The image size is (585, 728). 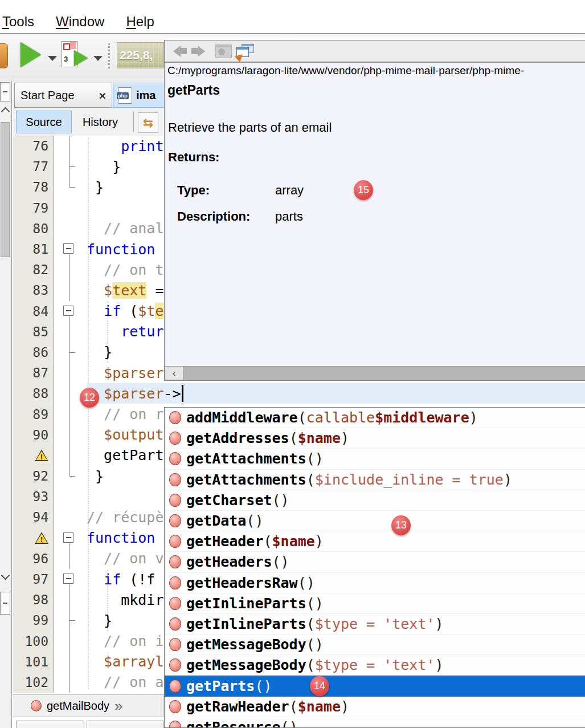 I want to click on gutter-cell: 77, so click(x=33, y=166).